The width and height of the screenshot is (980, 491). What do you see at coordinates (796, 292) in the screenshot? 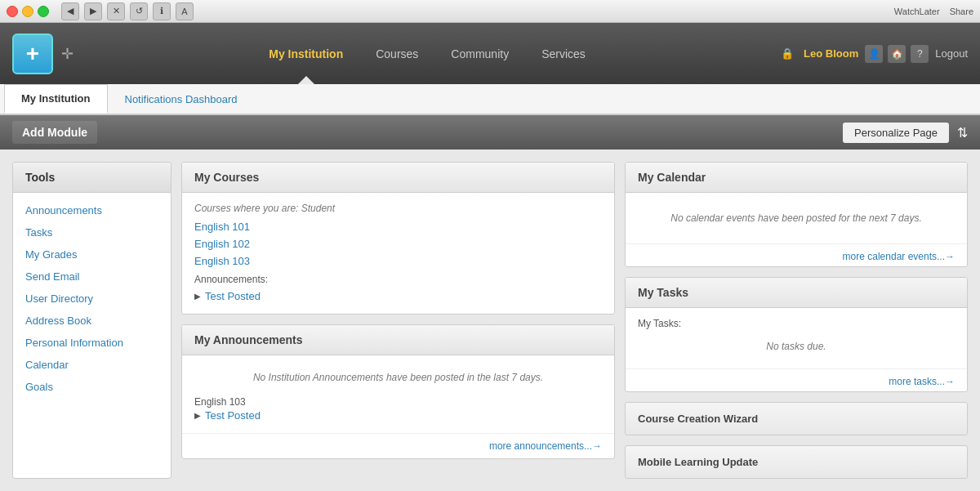
I see `my-tasks-header: My Tasks` at bounding box center [796, 292].